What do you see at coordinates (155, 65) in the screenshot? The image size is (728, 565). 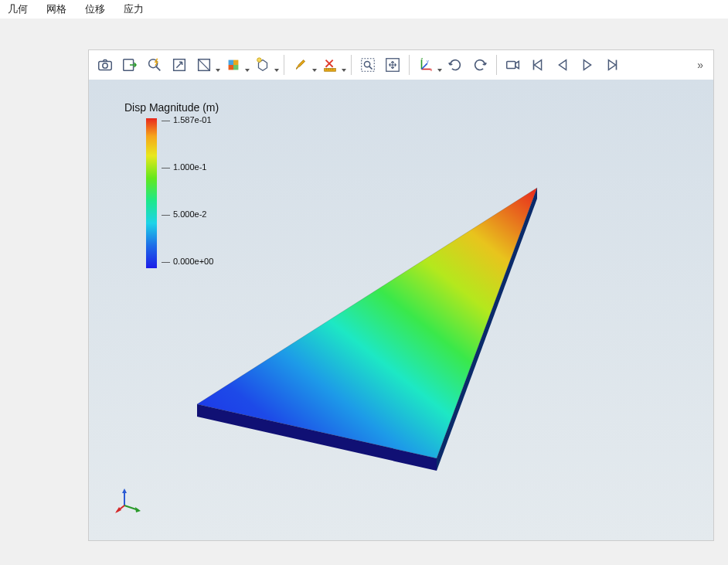 I see `zoom-auto-icon` at bounding box center [155, 65].